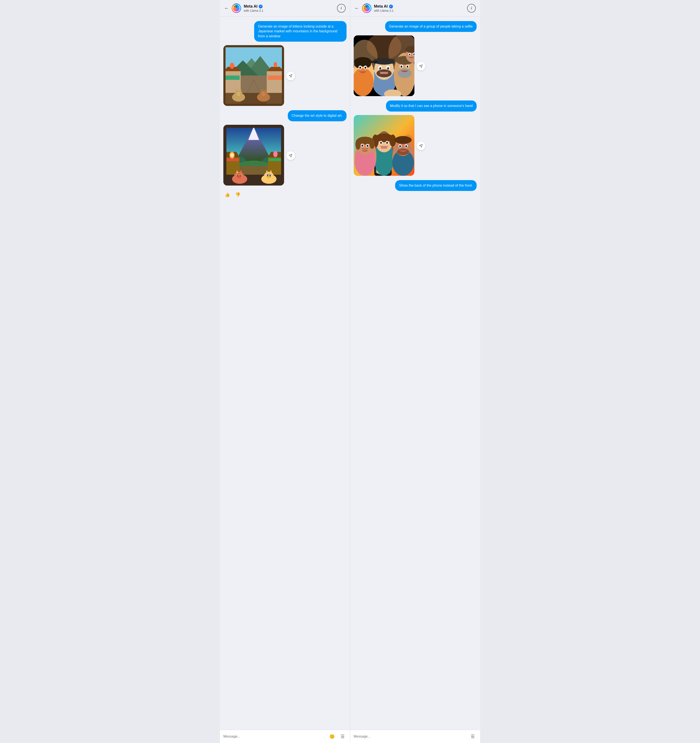  Describe the element at coordinates (415, 736) in the screenshot. I see `right-input-area: ☰` at that location.